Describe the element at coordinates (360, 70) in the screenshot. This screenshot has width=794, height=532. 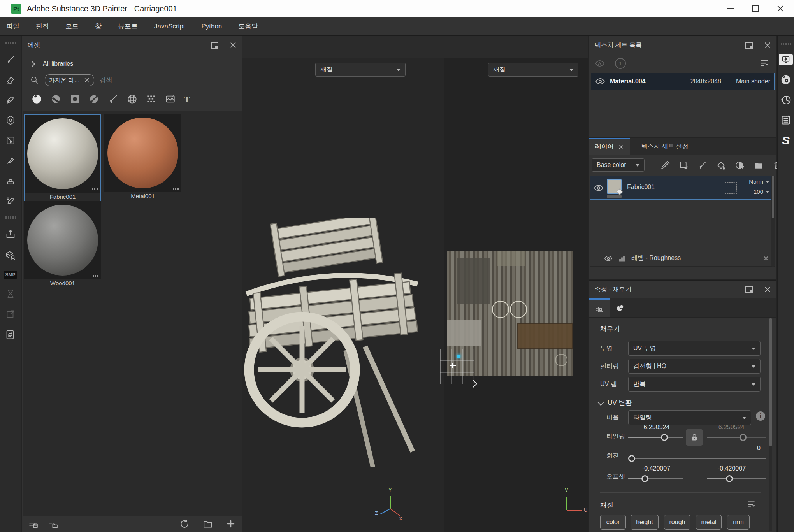
I see `material-selector-3d: 재질` at that location.